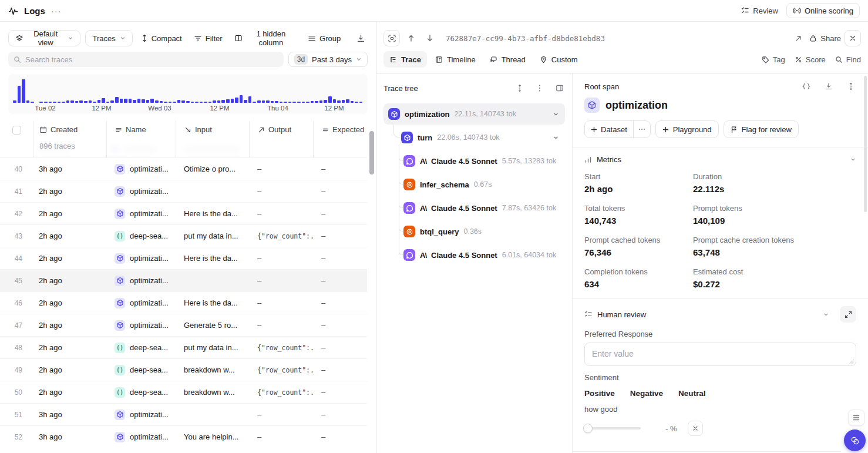 Image resolution: width=868 pixels, height=453 pixels. I want to click on tree-node-optimization: optimization22.11s, 140743 tok, so click(475, 114).